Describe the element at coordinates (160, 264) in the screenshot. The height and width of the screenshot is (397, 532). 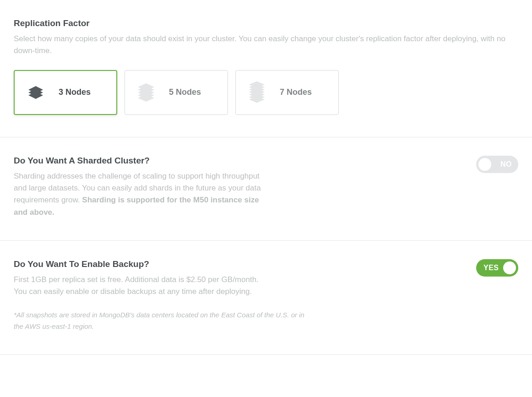
I see `backup-title: Do You Want To Enable Backup?` at that location.